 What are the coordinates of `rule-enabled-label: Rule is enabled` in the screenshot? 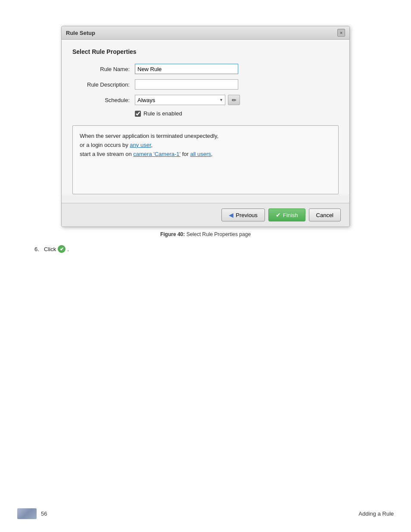 It's located at (163, 114).